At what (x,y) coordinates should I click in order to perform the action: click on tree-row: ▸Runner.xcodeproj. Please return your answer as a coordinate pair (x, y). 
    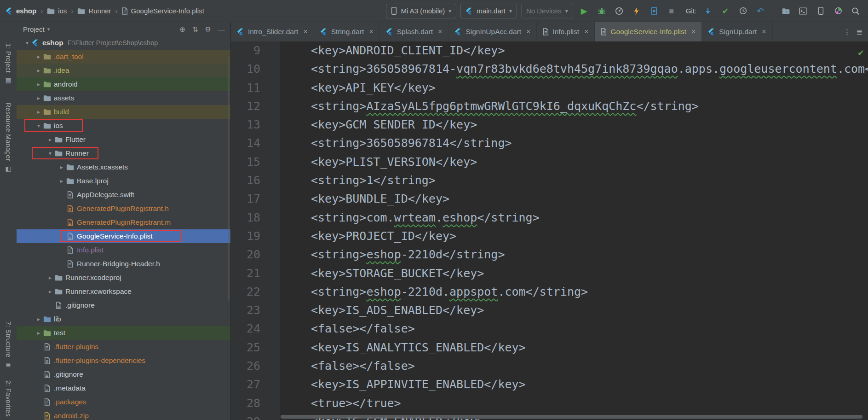
    Looking at the image, I should click on (123, 278).